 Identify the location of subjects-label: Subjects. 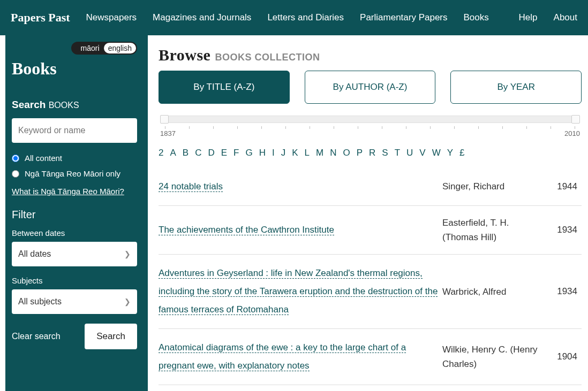
(74, 280).